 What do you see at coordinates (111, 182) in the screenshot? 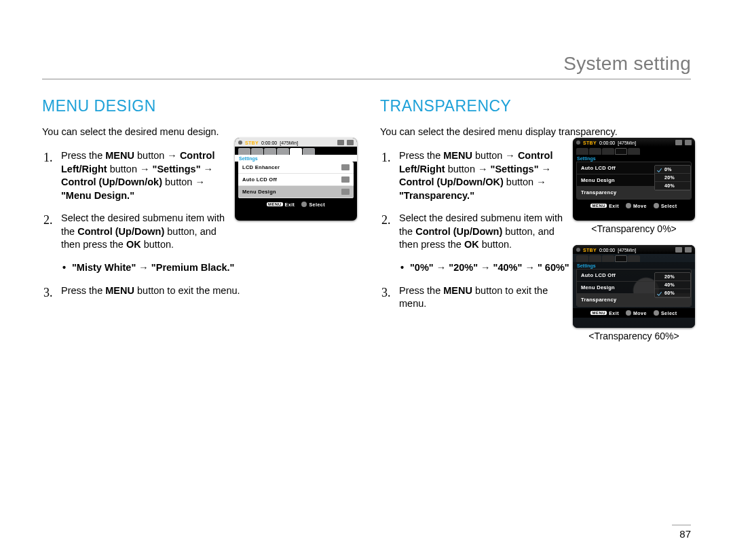
I see `text-bold: Control (Up/Down/ok)` at bounding box center [111, 182].